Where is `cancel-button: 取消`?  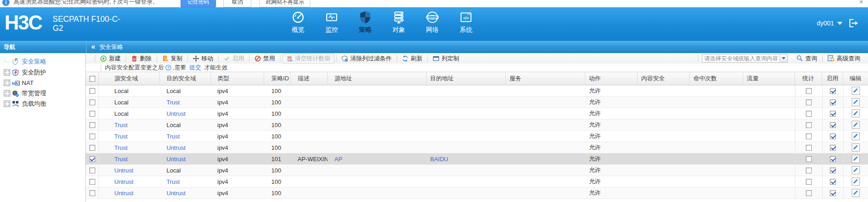 cancel-button: 取消 is located at coordinates (237, 4).